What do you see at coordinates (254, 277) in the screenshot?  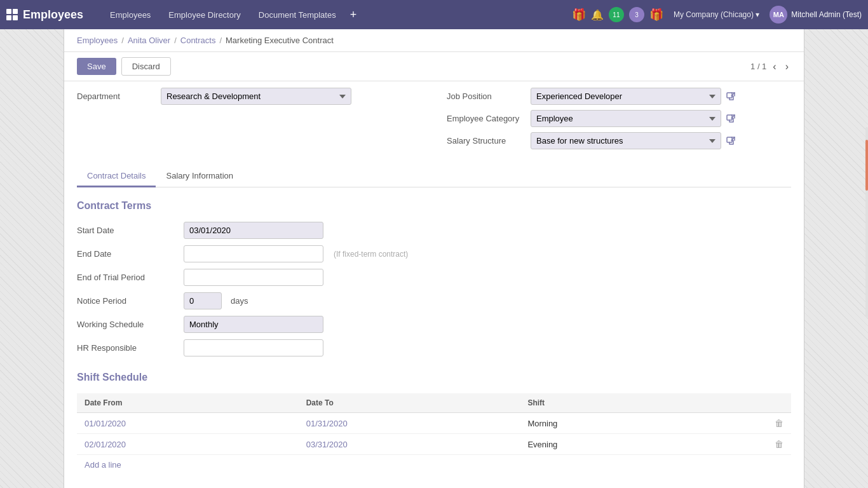 I see `trial-period-input` at bounding box center [254, 277].